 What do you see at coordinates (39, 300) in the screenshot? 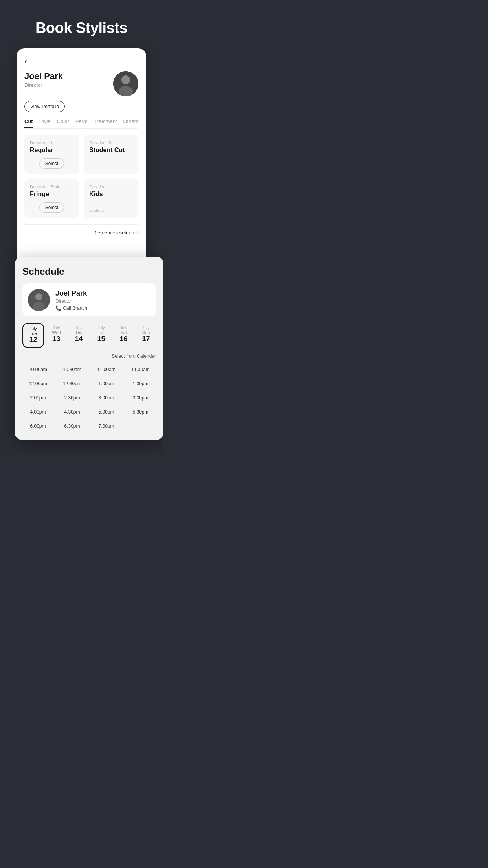
I see `schedule-avatar-image` at bounding box center [39, 300].